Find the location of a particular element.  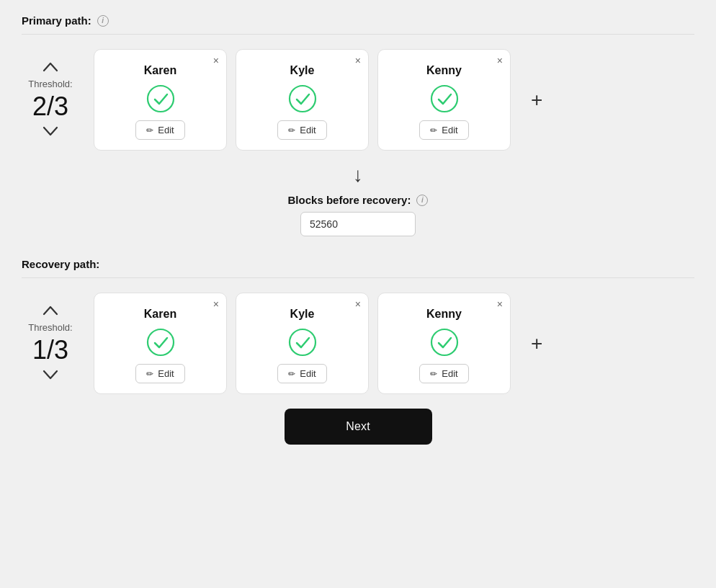

recovery-add-button: + is located at coordinates (537, 344).